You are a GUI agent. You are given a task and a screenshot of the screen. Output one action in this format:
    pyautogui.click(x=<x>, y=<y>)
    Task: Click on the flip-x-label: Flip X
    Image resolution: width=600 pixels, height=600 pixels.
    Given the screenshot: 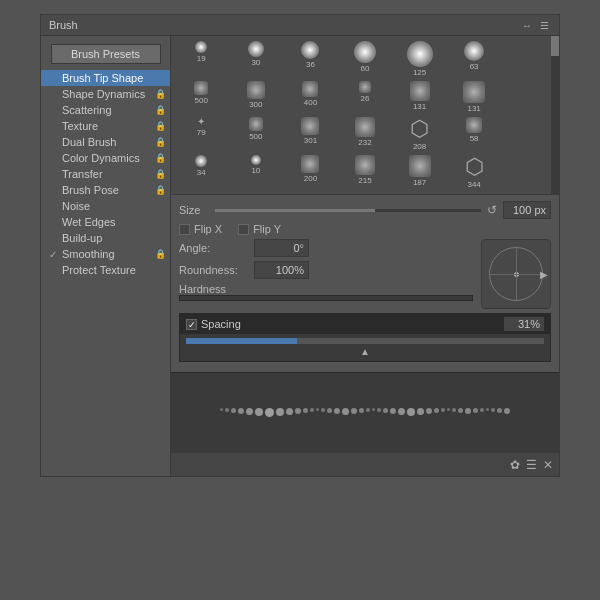 What is the action you would take?
    pyautogui.click(x=200, y=229)
    